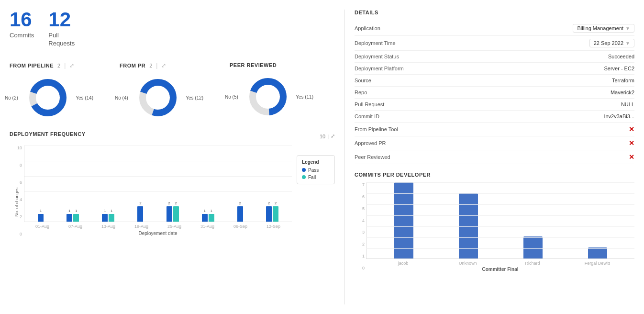  I want to click on x-label: 07-Aug, so click(76, 226).